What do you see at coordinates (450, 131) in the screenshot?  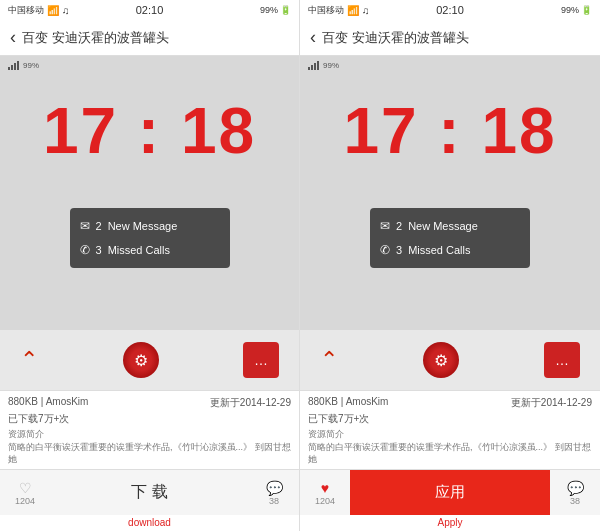 I see `clock-2: 17 : 18` at bounding box center [450, 131].